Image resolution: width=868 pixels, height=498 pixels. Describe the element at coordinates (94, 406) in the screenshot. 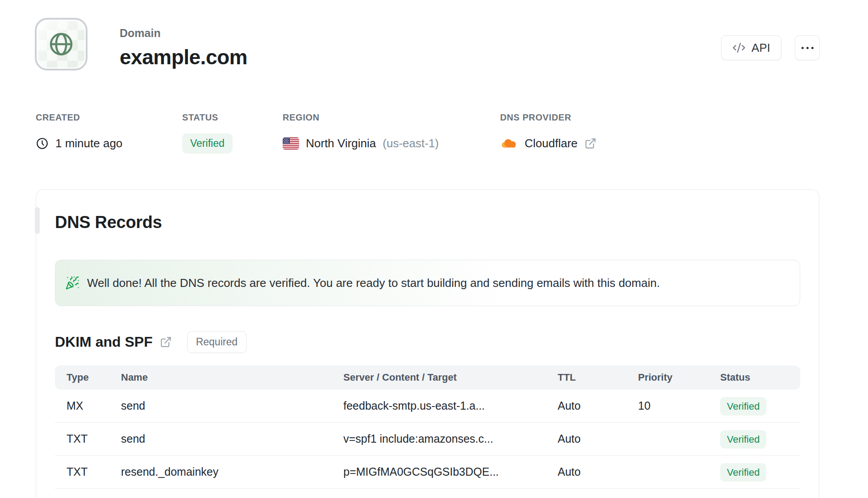

I see `cell-type: MX` at that location.